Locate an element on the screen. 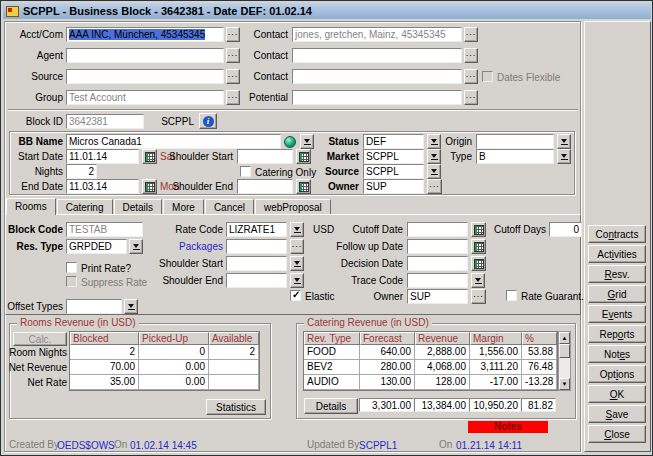  bb-source-lov-button is located at coordinates (434, 172).